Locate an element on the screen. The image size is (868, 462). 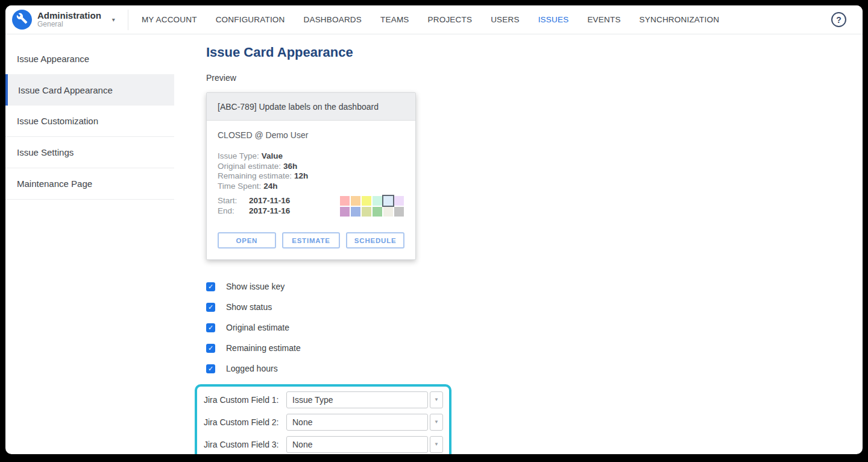
checkbox-show-issue-key: ✓ Show issue key is located at coordinates (534, 286).